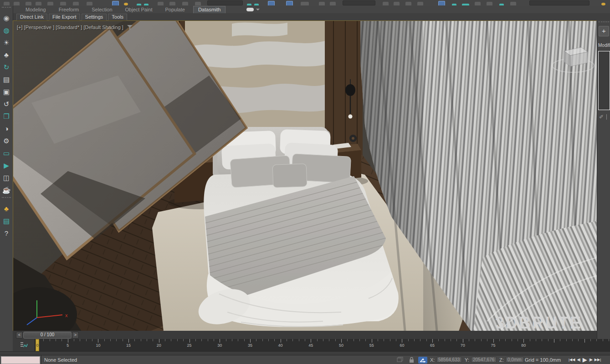  What do you see at coordinates (19, 335) in the screenshot?
I see `previous-frame-arrow: <` at bounding box center [19, 335].